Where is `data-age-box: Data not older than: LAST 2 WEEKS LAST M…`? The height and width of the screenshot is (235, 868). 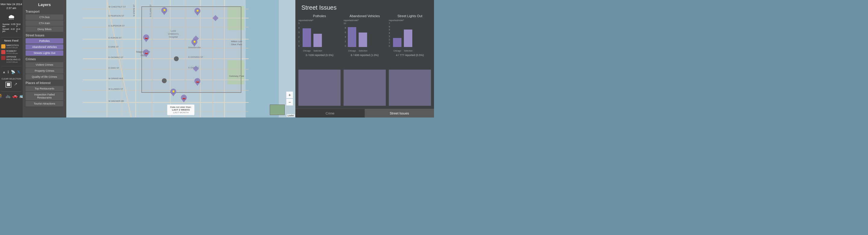
data-age-box: Data not older than: LAST 2 WEEKS LAST M… is located at coordinates (181, 110).